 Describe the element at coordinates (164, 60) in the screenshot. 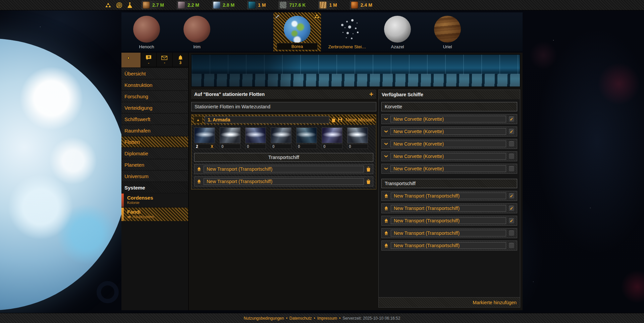

I see `comm-mail-icon: -` at that location.